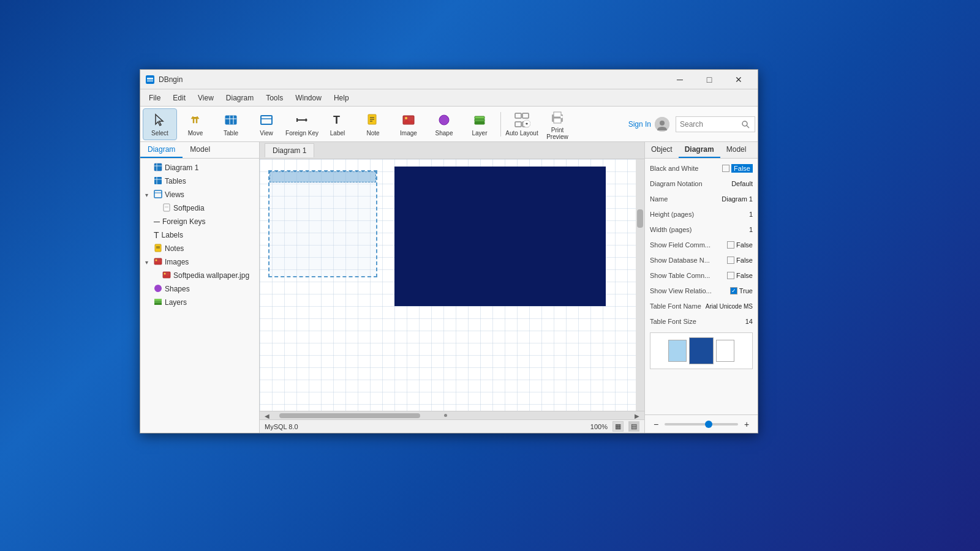 The image size is (980, 551). I want to click on grid-toggle-1: ▦, so click(618, 426).